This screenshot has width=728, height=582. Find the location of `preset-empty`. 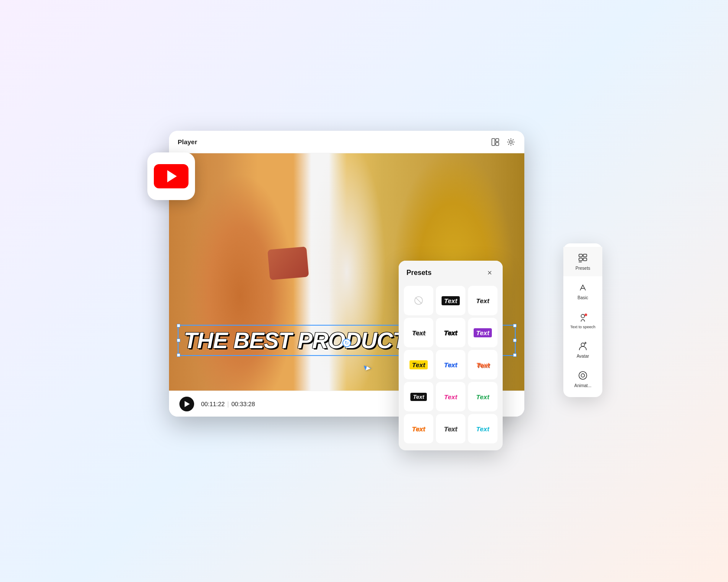

preset-empty is located at coordinates (419, 301).